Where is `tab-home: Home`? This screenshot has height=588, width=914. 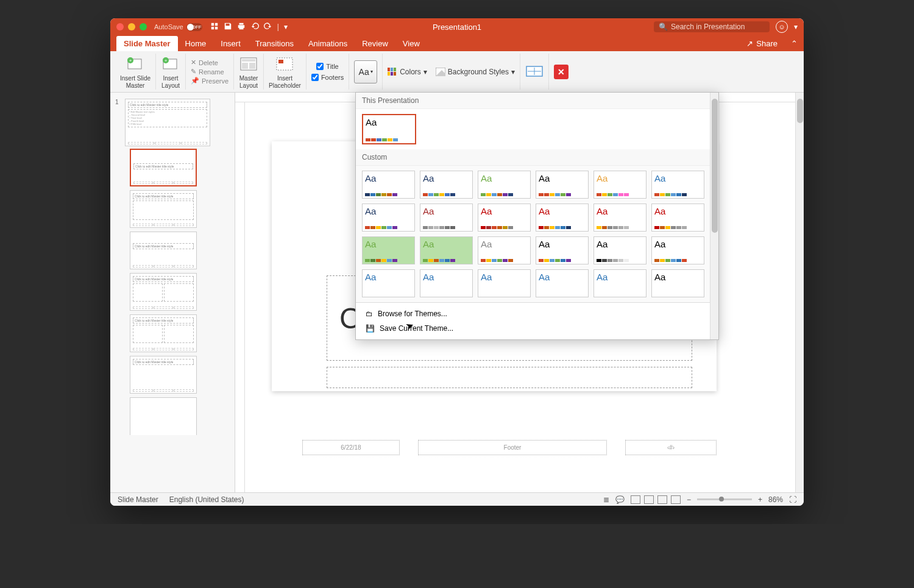
tab-home: Home is located at coordinates (196, 44).